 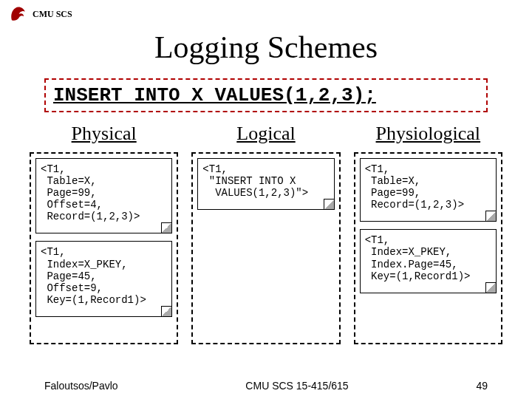 I want to click on physiological-note-1-text: <T1, Table=X, Page=99, Record=(1,2,3)>, so click(x=415, y=187).